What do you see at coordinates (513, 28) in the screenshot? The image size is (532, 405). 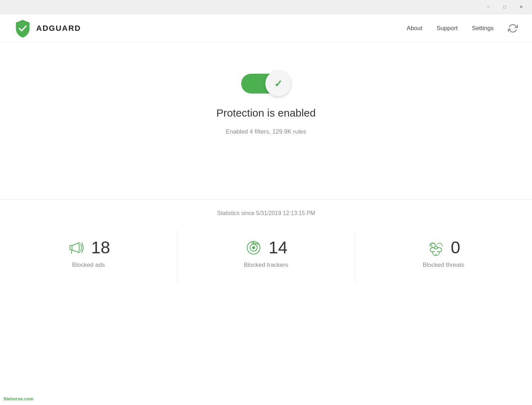 I see `refresh-icon` at bounding box center [513, 28].